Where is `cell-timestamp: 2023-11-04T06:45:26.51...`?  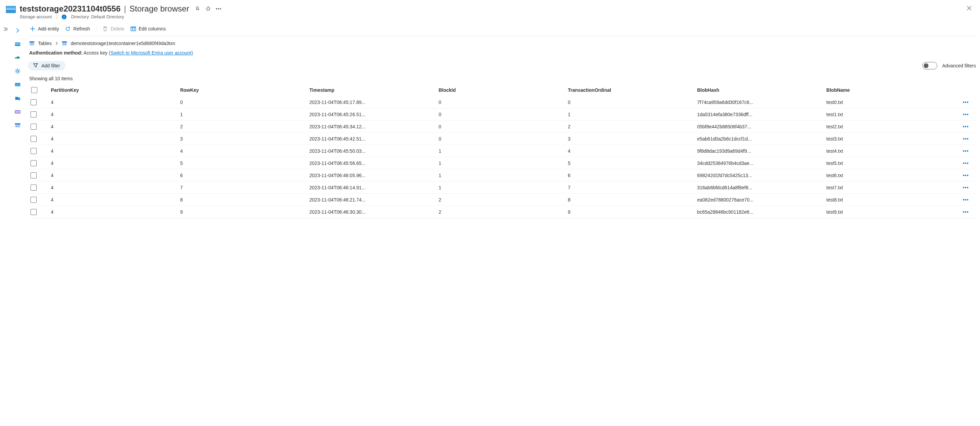 cell-timestamp: 2023-11-04T06:45:26.51... is located at coordinates (374, 114).